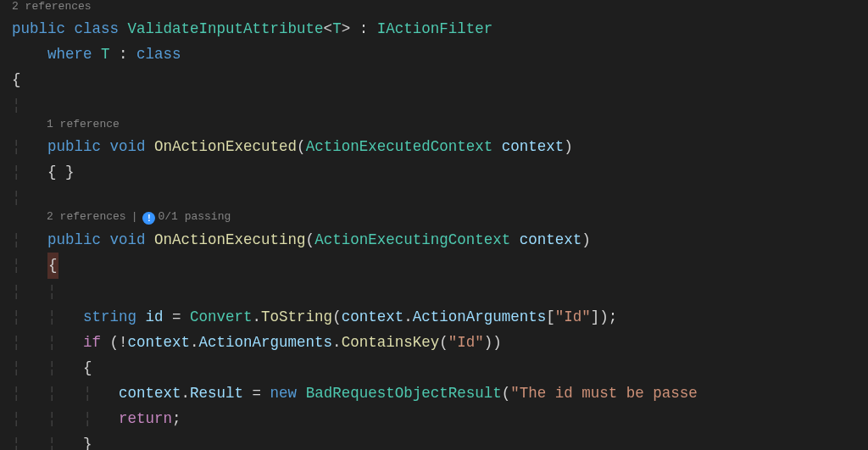 This screenshot has height=450, width=868. Describe the element at coordinates (225, 29) in the screenshot. I see `type-classname: ValidateInputAttribute` at that location.